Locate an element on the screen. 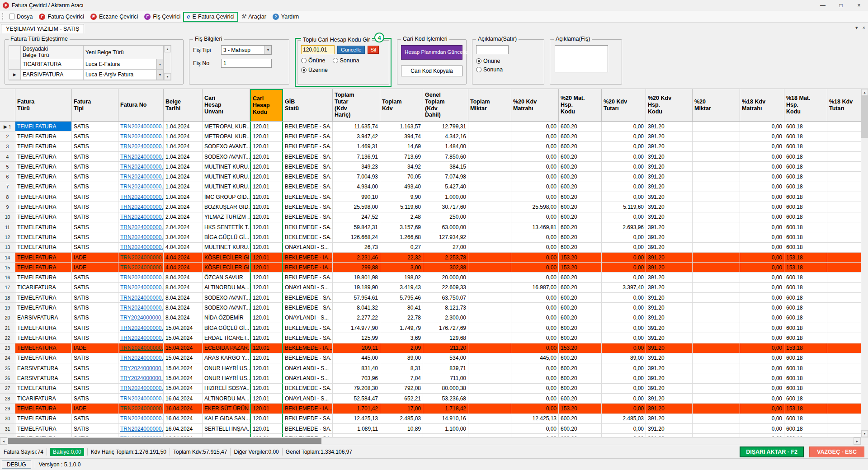 This screenshot has width=868, height=470. cell-tutar: 349,23 is located at coordinates (356, 167).